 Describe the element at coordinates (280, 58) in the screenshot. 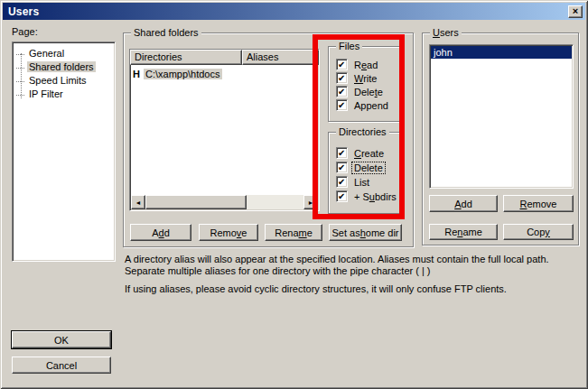

I see `column-header-aliases: Aliases` at that location.